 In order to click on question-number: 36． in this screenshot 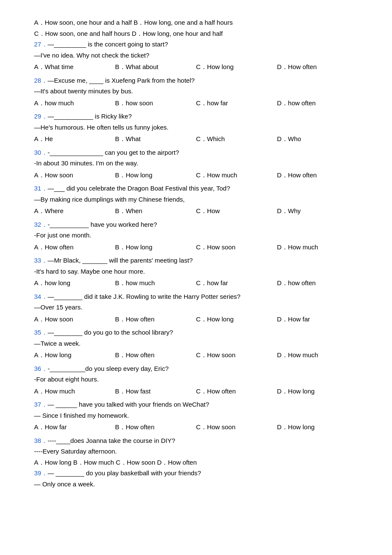, I will do `click(41, 368)`.